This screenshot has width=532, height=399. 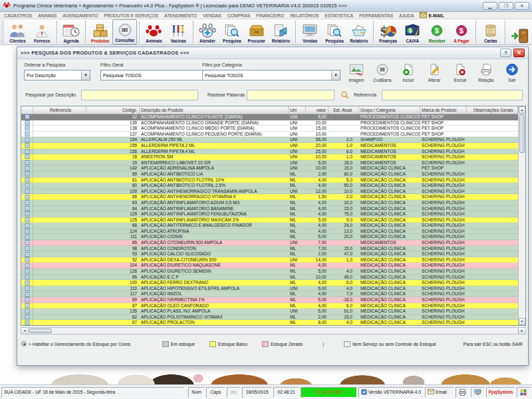 What do you see at coordinates (521, 331) in the screenshot?
I see `scroll-right-icon: ►` at bounding box center [521, 331].